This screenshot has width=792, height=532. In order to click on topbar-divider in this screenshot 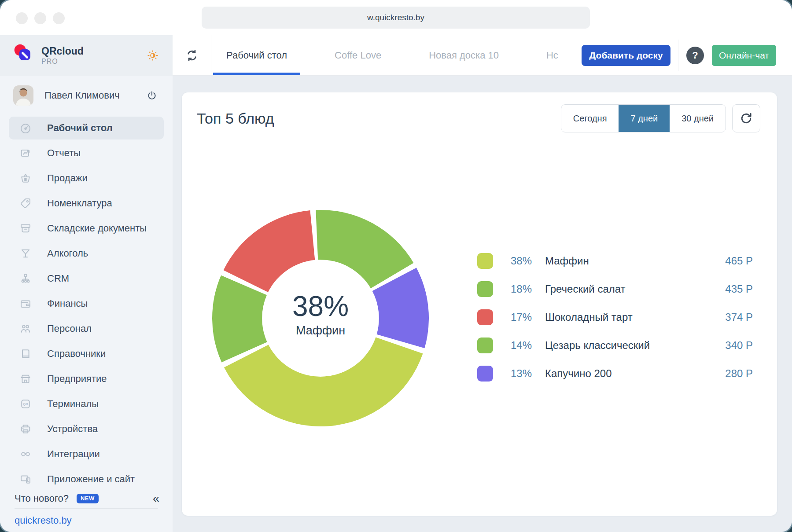, I will do `click(678, 55)`.